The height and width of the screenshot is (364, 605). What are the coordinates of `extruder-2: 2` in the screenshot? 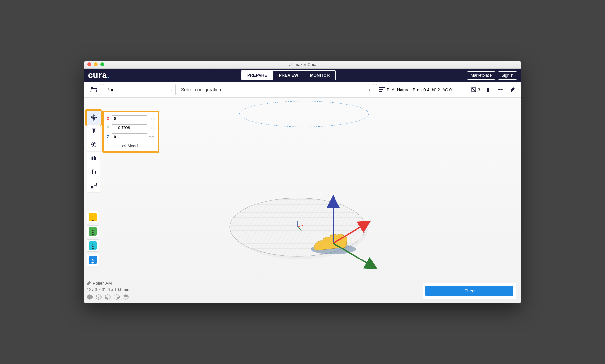 It's located at (93, 231).